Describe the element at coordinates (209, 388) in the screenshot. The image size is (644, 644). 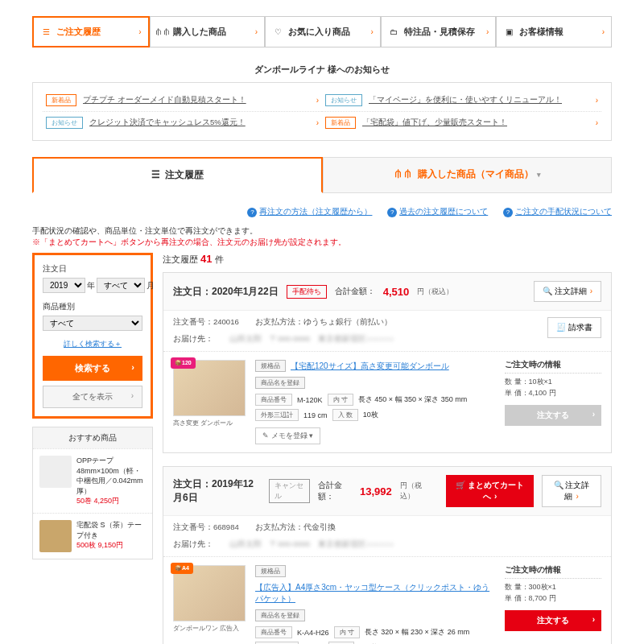
I see `product-thumbnail: 📦120` at that location.